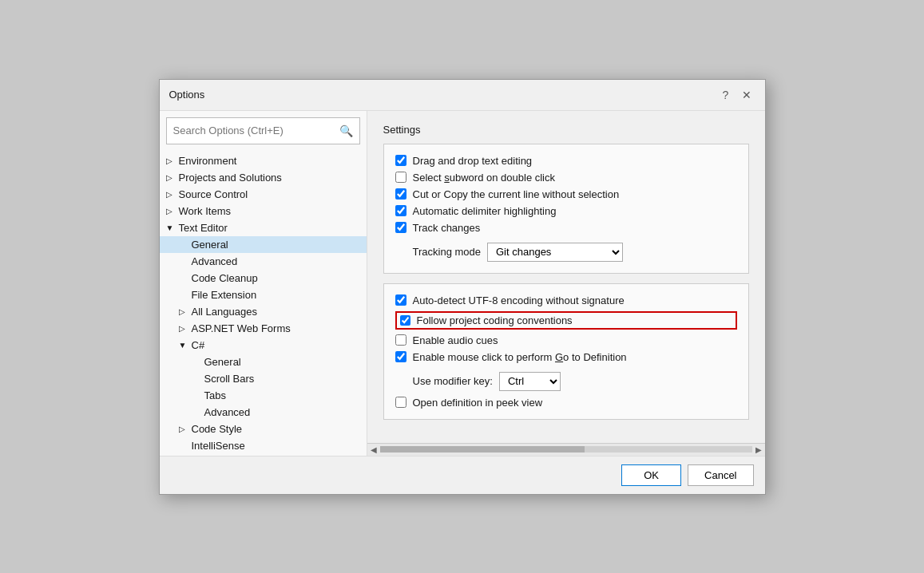  Describe the element at coordinates (184, 429) in the screenshot. I see `tree-arrow-code-style: ▷` at that location.